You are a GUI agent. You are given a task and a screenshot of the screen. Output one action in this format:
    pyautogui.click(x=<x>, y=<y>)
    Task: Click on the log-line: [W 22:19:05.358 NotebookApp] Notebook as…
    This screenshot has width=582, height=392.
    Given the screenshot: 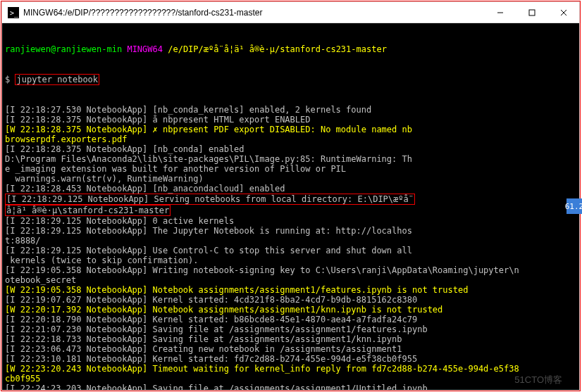 What is the action you would take?
    pyautogui.click(x=290, y=290)
    